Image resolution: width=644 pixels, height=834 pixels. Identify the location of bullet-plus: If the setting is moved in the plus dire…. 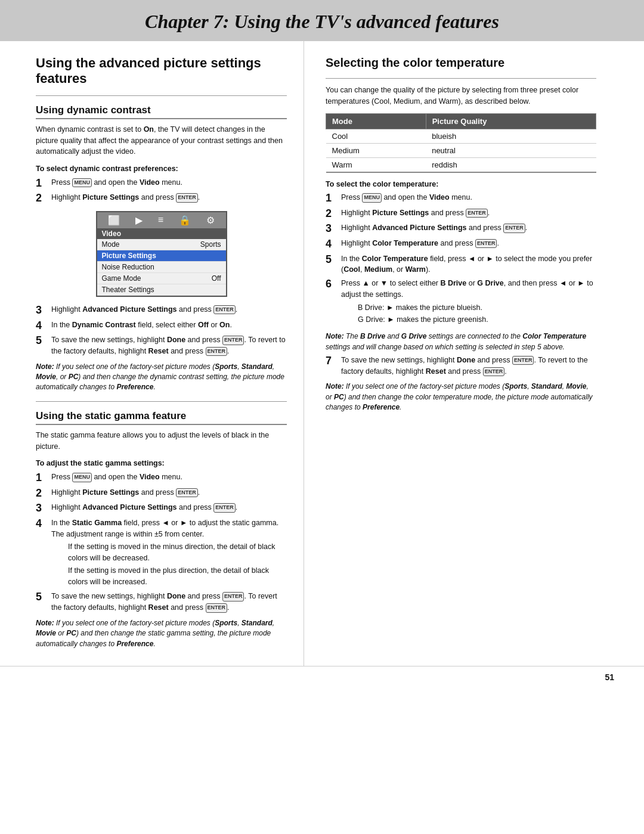
(178, 576).